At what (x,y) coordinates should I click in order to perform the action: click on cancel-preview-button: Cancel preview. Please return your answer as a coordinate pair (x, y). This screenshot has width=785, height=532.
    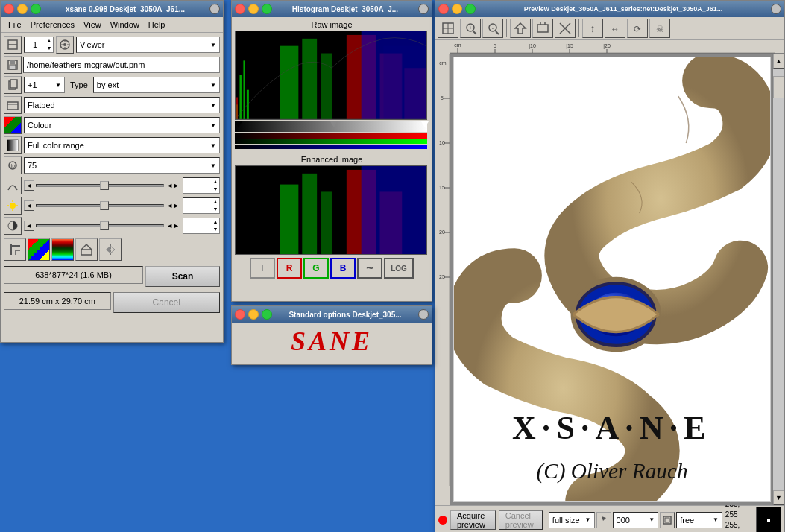
    Looking at the image, I should click on (520, 520).